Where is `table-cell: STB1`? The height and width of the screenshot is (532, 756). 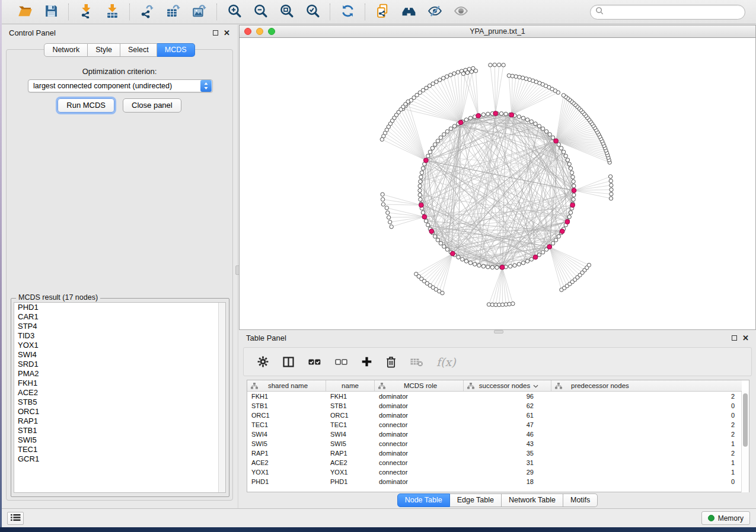
table-cell: STB1 is located at coordinates (350, 406).